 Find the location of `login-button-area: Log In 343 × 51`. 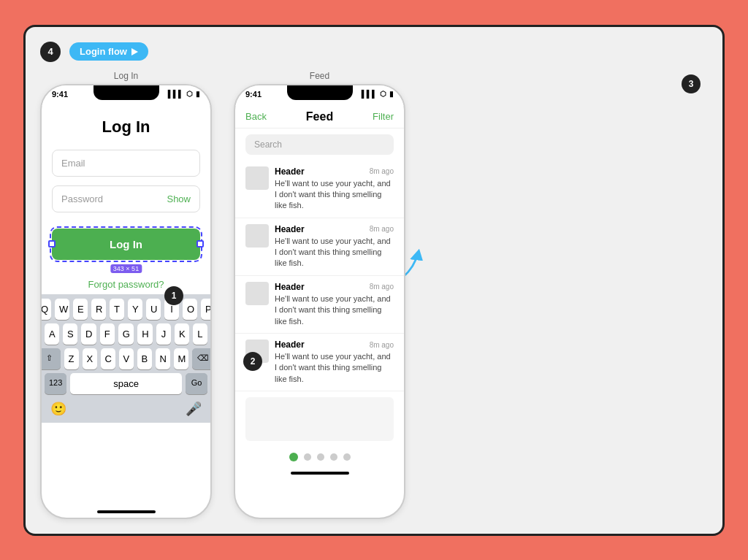

login-button-area: Log In 343 × 51 is located at coordinates (126, 244).